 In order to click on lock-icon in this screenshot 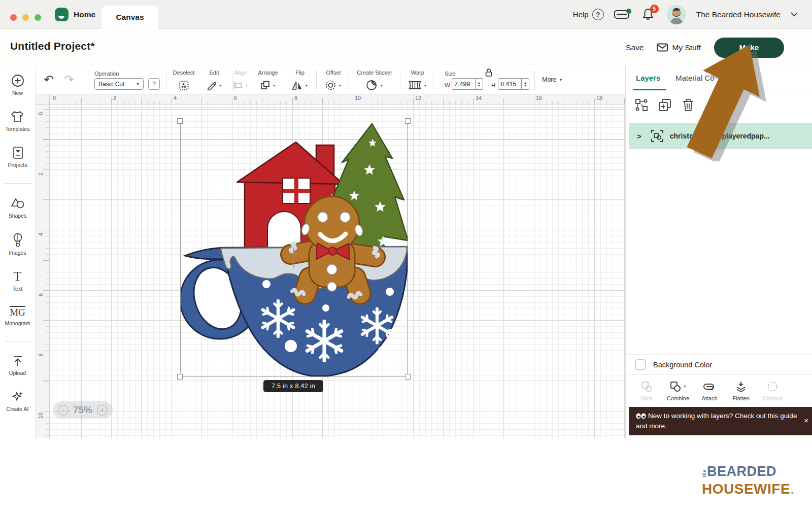, I will do `click(489, 73)`.